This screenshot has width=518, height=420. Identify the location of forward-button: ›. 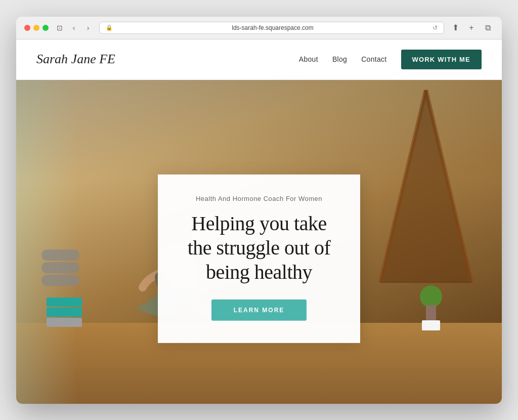
(88, 28).